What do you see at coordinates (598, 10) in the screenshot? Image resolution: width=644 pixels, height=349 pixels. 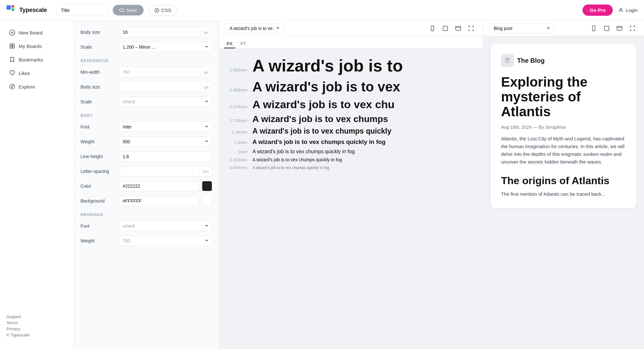 I see `go-pro-button: Go Pro` at bounding box center [598, 10].